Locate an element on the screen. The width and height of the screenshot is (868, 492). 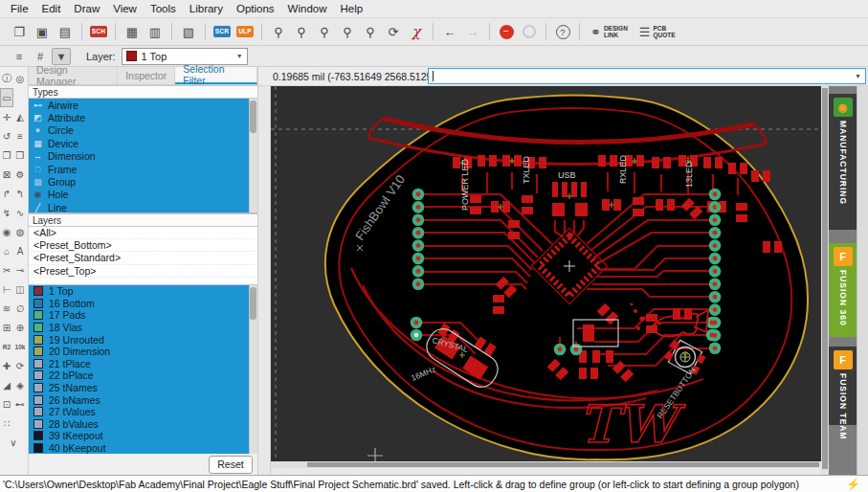
command-input: ▼ is located at coordinates (647, 77).